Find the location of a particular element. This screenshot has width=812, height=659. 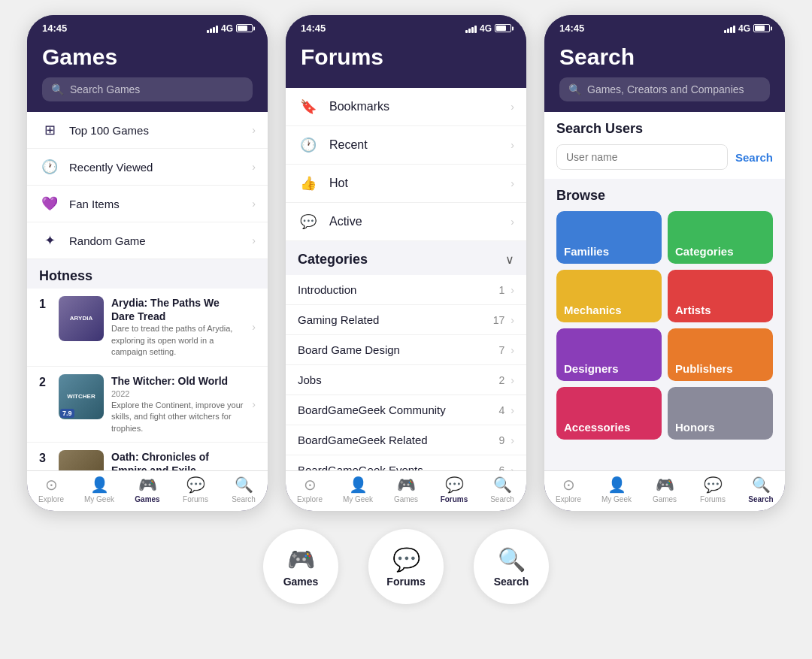

tab-search-f: 🔍 Search is located at coordinates (502, 490).